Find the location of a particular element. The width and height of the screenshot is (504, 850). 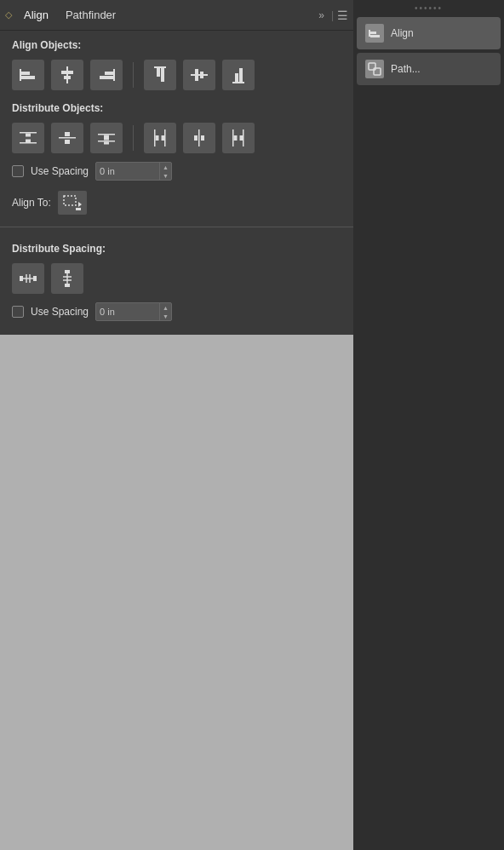

distribute-spacing-row is located at coordinates (177, 279).